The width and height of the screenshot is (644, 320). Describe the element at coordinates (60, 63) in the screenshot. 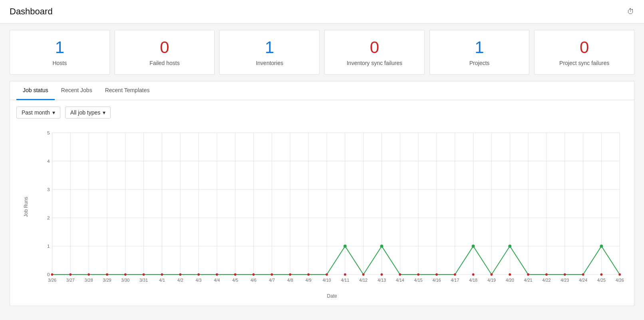

I see `stat-label-hosts: Hosts` at that location.